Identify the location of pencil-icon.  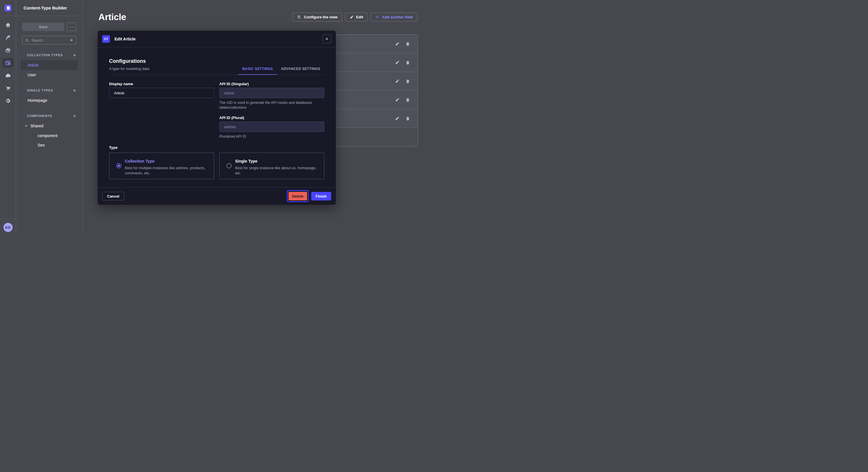
(352, 17).